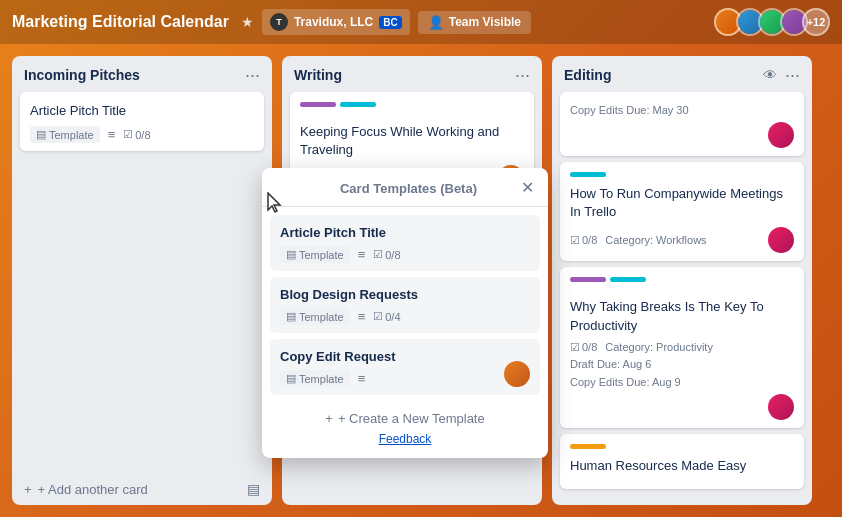 Image resolution: width=842 pixels, height=517 pixels. I want to click on card-title: Human Resources Made Easy, so click(682, 466).